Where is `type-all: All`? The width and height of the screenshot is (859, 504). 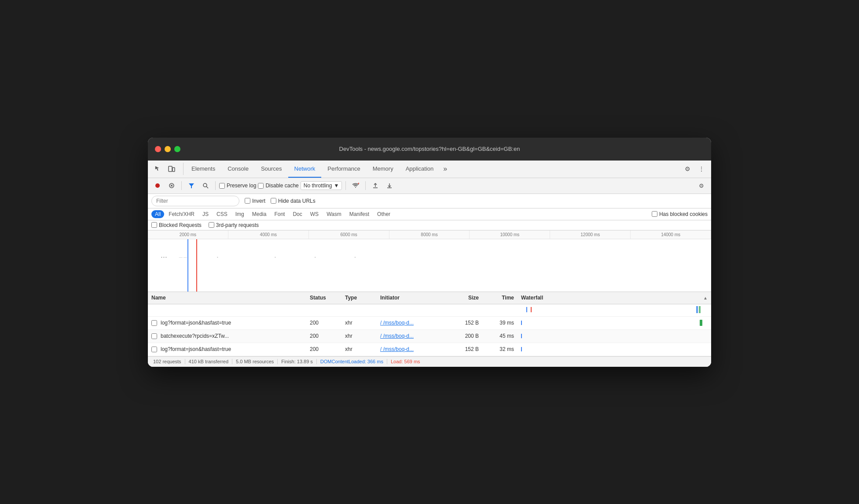 type-all: All is located at coordinates (158, 214).